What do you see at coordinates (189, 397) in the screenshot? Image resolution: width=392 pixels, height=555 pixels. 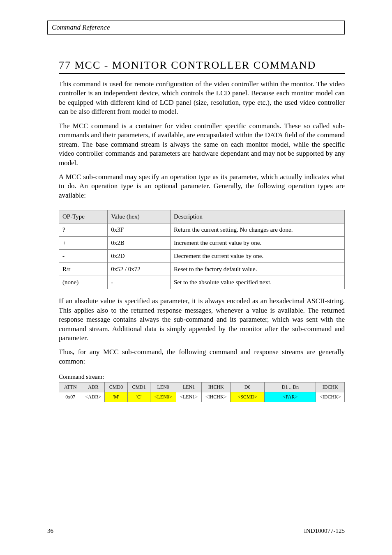 I see `stream-row-cell: <LEN1>` at bounding box center [189, 397].